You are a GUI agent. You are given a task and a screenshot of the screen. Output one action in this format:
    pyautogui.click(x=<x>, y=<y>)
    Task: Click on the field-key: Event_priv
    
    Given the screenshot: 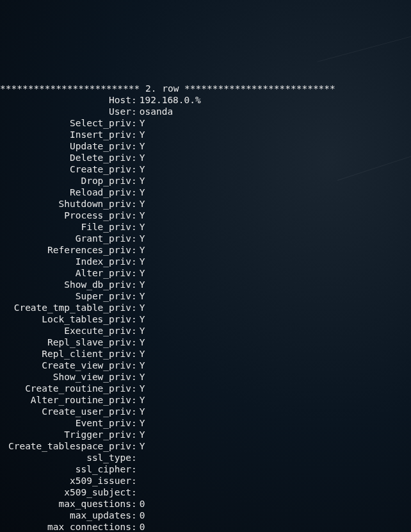 What is the action you would take?
    pyautogui.click(x=65, y=423)
    